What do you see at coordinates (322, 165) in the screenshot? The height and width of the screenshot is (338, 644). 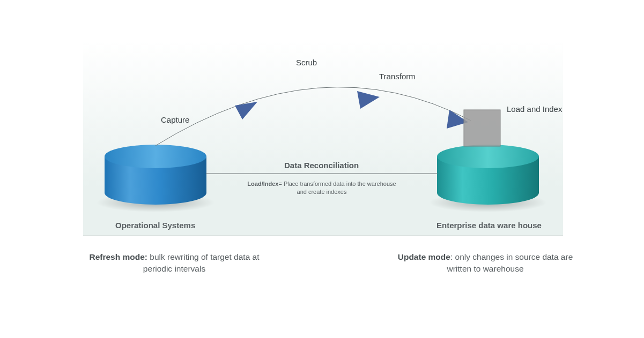 I see `label-reconciliation: Data Reconciliation` at bounding box center [322, 165].